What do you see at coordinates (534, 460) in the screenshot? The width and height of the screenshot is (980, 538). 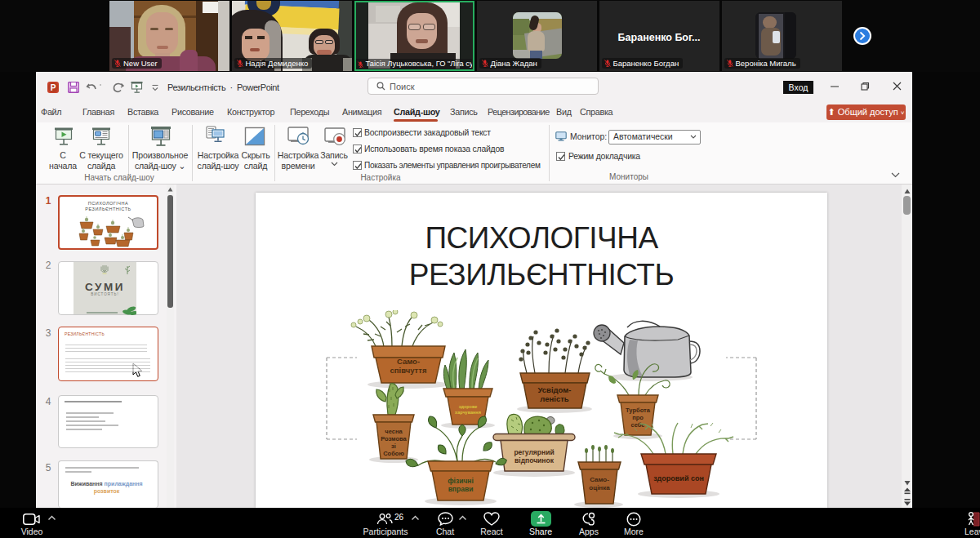 I see `svg-text: відпочинок` at bounding box center [534, 460].